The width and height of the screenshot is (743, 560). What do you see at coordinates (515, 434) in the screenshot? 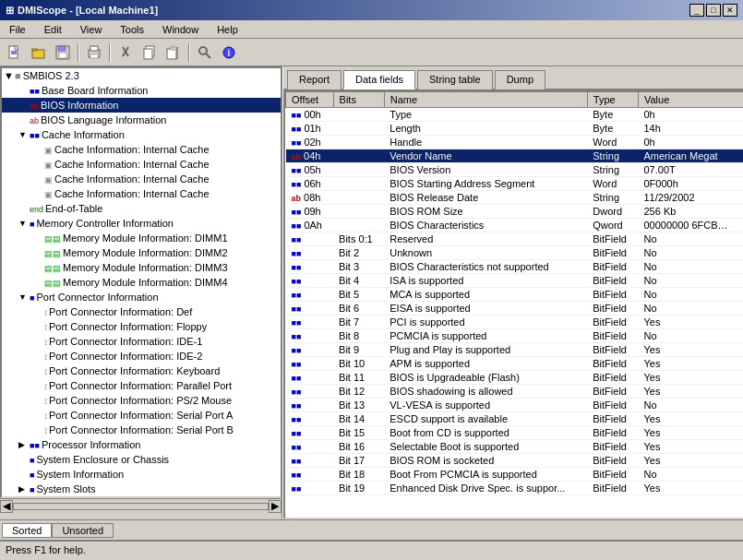
I see `table-row: ■■ Bit 15 Boot from CD is supported BitF…` at bounding box center [515, 434].